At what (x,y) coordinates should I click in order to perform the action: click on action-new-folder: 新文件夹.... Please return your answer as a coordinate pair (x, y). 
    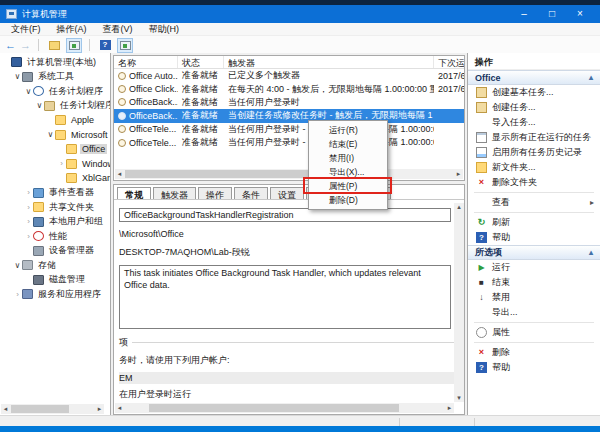
    Looking at the image, I should click on (534, 168).